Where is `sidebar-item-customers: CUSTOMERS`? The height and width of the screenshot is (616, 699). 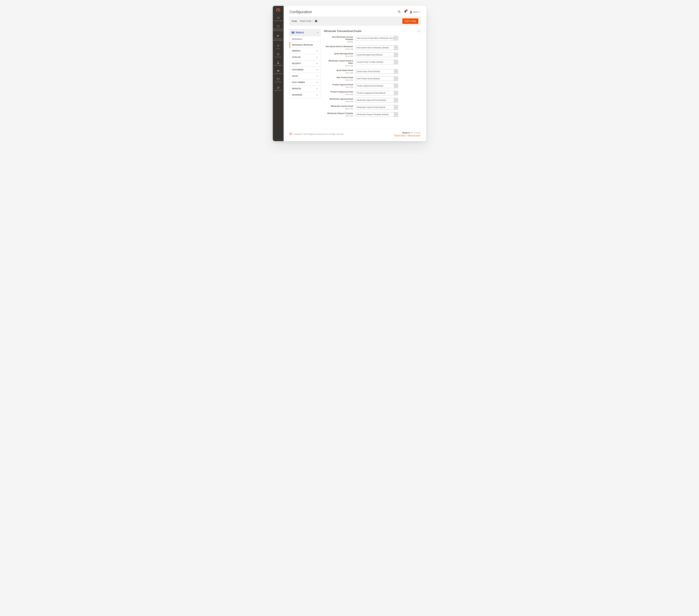 sidebar-item-customers: CUSTOMERS is located at coordinates (278, 64).